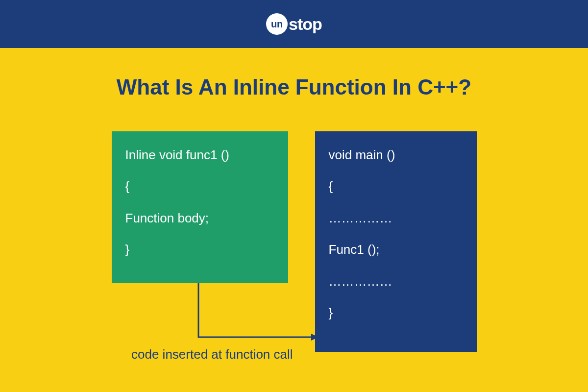 The width and height of the screenshot is (588, 392). What do you see at coordinates (294, 24) in the screenshot?
I see `logo: un stop` at bounding box center [294, 24].